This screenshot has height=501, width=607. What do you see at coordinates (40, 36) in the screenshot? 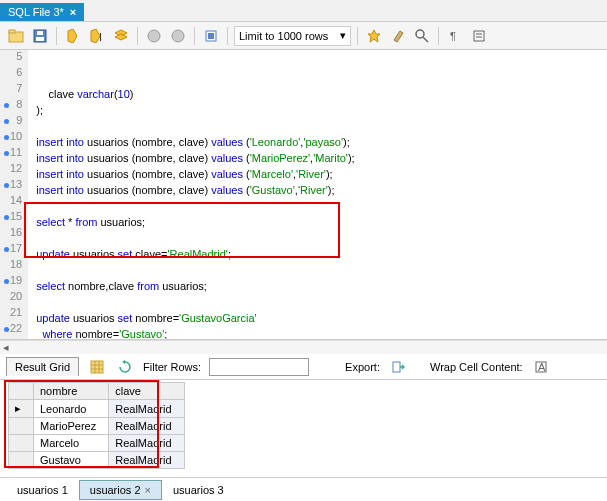
I see `save-button` at bounding box center [40, 36].